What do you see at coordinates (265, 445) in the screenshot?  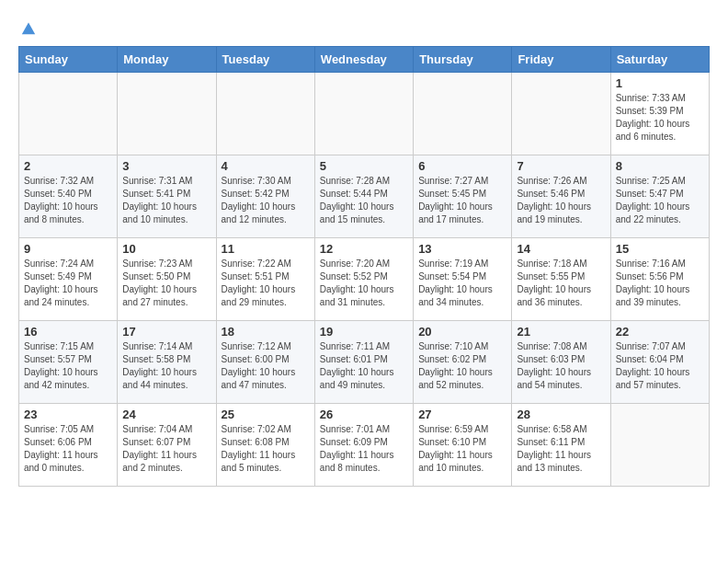 I see `calendar-day-cell: 25Sunrise: 7:02 AM Sunset: 6:08 PM Dayli…` at bounding box center [265, 445].